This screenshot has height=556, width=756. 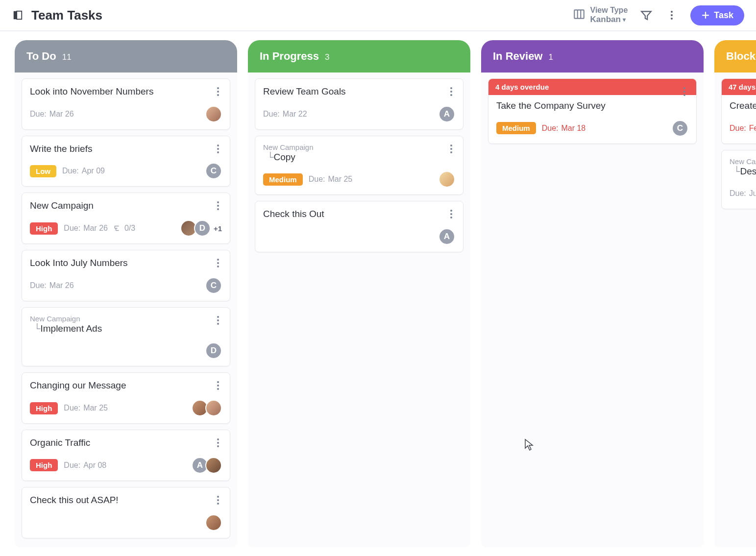 What do you see at coordinates (743, 106) in the screenshot?
I see `card-title: Create` at bounding box center [743, 106].